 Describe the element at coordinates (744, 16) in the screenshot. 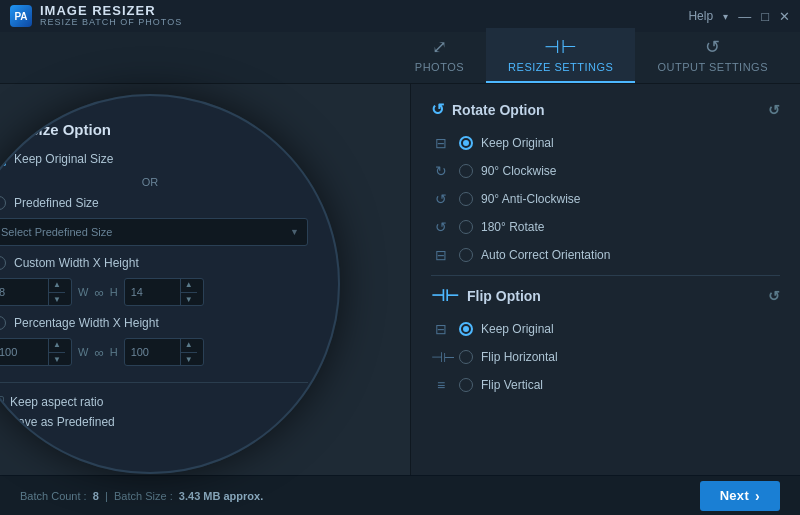

I see `minimize-button: —` at that location.